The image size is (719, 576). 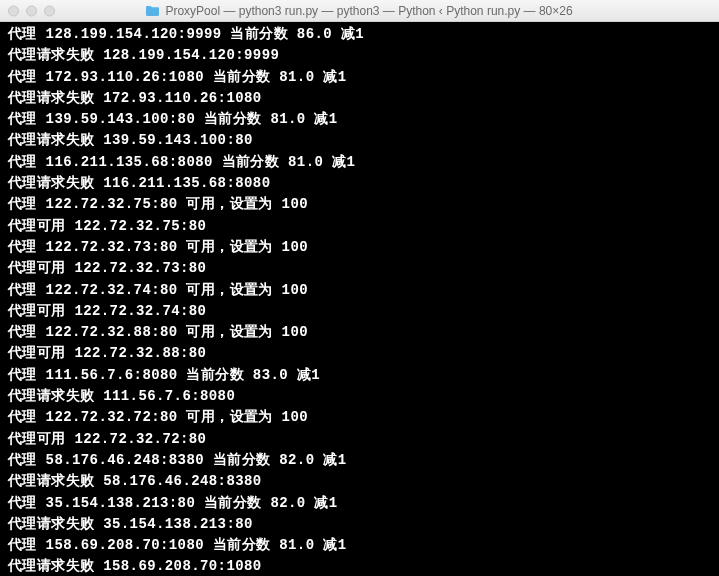 What do you see at coordinates (360, 524) in the screenshot?
I see `output-line: 代理请求失败 35.154.138.213:80` at bounding box center [360, 524].